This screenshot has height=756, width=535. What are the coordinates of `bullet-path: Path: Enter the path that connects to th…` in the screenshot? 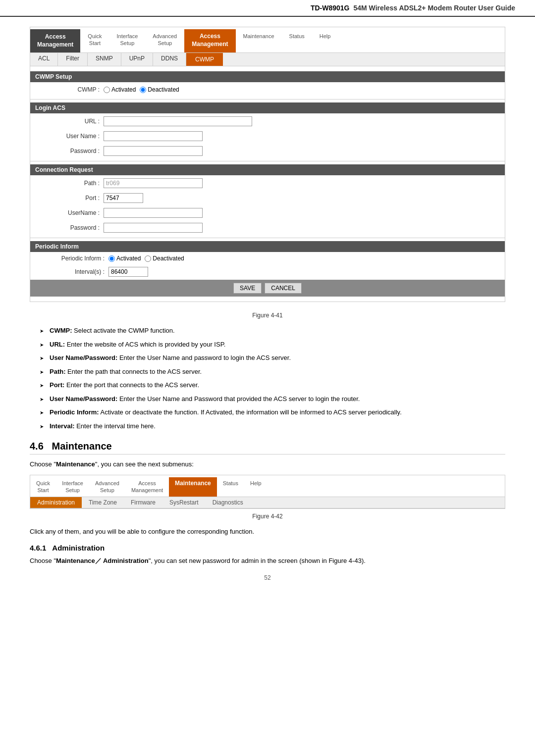 It's located at (272, 372).